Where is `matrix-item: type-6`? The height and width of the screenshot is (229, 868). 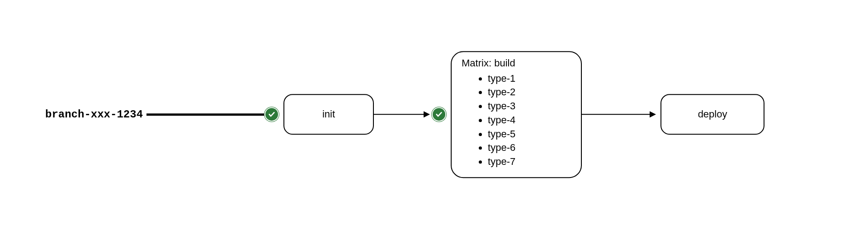 matrix-item: type-6 is located at coordinates (530, 148).